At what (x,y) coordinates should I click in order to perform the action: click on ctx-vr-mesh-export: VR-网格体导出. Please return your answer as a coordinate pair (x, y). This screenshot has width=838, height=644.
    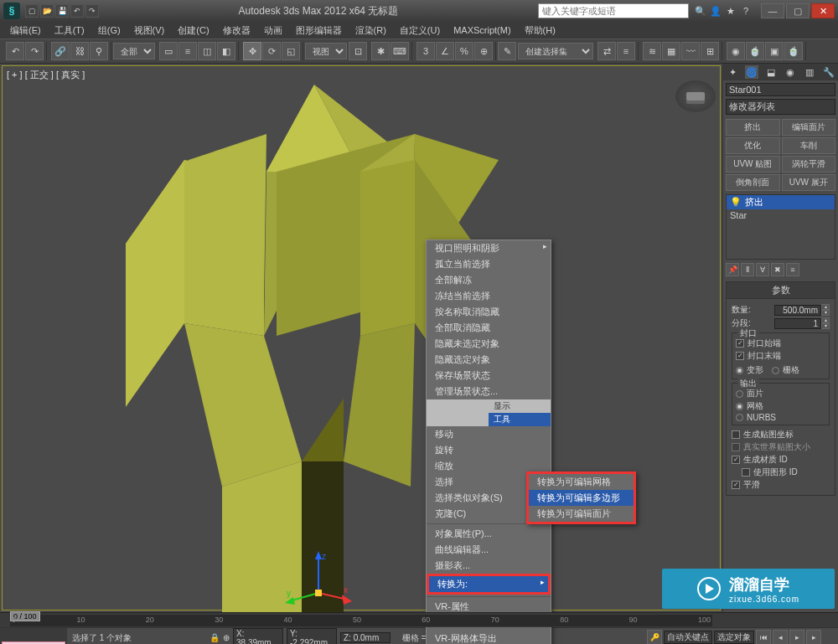
    Looking at the image, I should click on (489, 637).